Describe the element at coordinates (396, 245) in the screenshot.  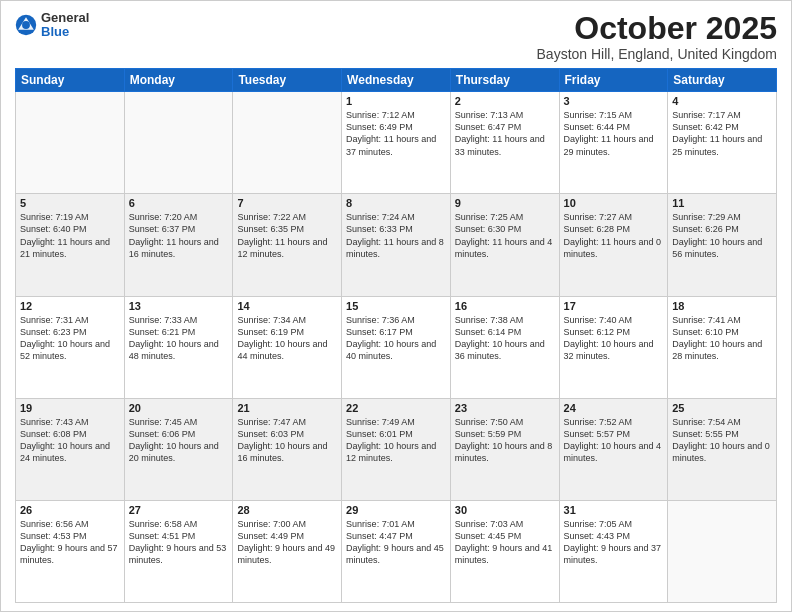
I see `calendar-cell: 8Sunrise: 7:24 AM Sunset: 6:33 PM Daylig…` at that location.